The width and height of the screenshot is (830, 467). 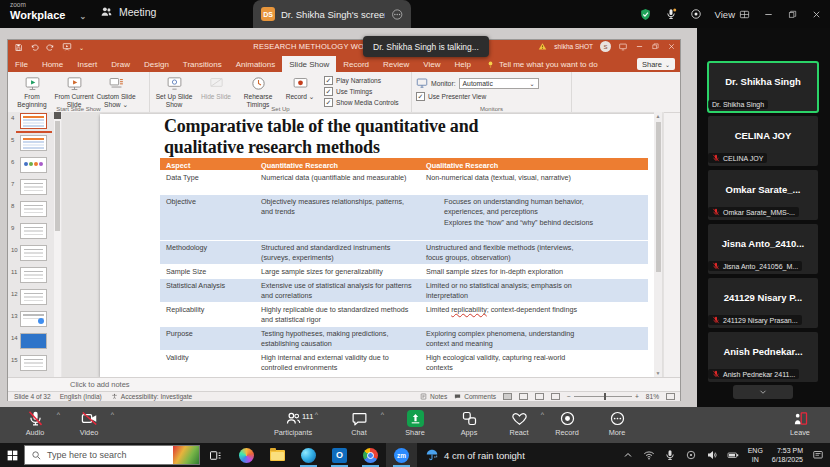 I want to click on view-sorter-button, so click(x=524, y=396).